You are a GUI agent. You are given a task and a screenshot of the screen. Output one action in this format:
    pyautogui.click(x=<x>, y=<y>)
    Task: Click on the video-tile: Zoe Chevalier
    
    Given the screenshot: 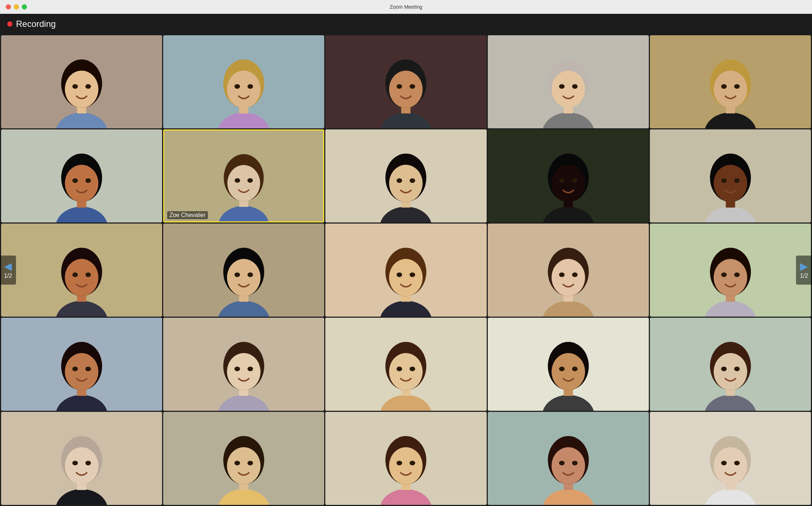 What is the action you would take?
    pyautogui.click(x=244, y=176)
    